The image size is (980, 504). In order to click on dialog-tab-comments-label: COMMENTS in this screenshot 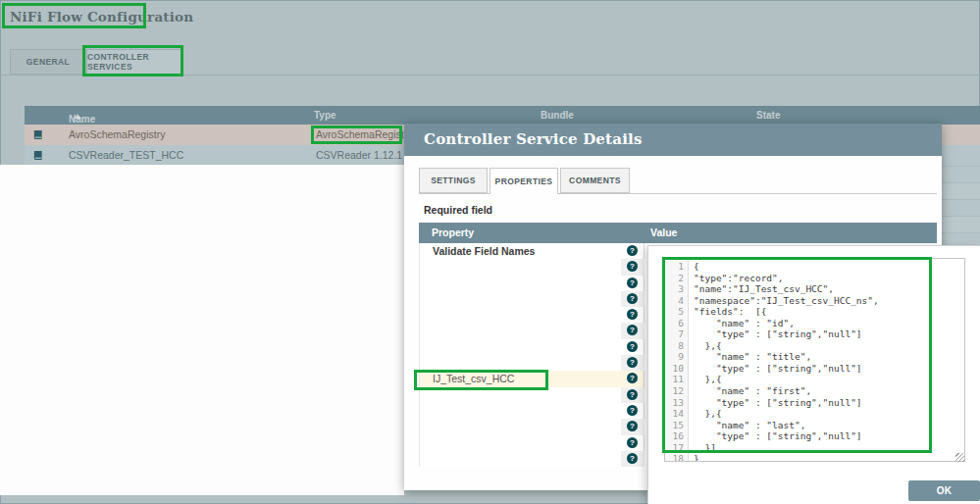, I will do `click(594, 180)`.